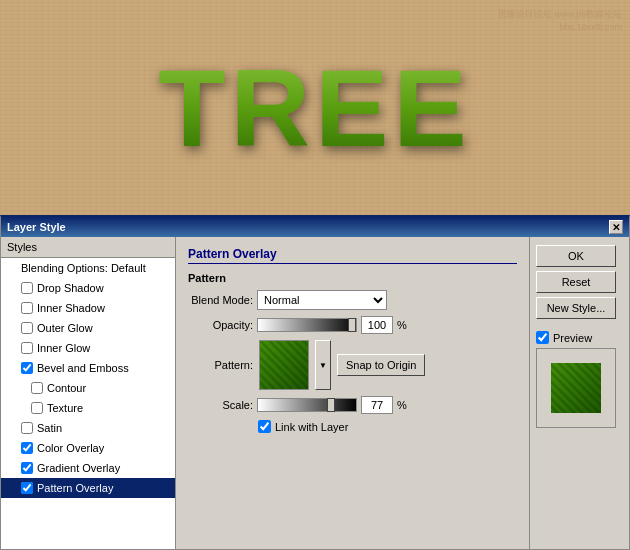  What do you see at coordinates (542, 338) in the screenshot?
I see `preview-checkbox` at bounding box center [542, 338].